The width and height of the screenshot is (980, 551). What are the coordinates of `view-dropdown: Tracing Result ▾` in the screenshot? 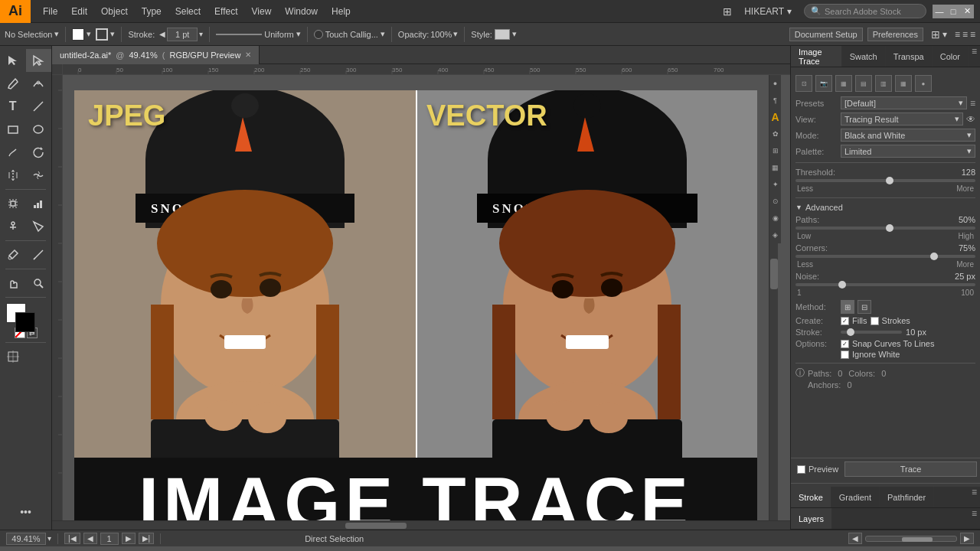 It's located at (902, 119).